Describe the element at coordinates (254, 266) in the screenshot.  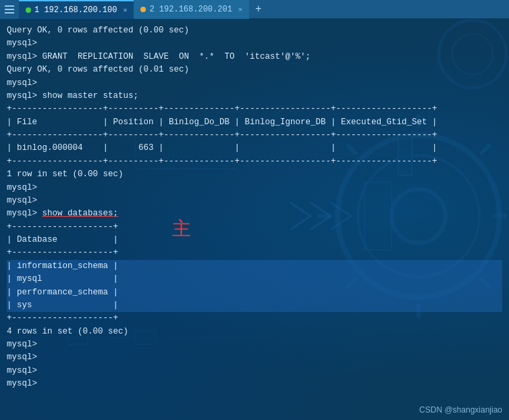
I see `terminal-line: | information_schema |` at that location.